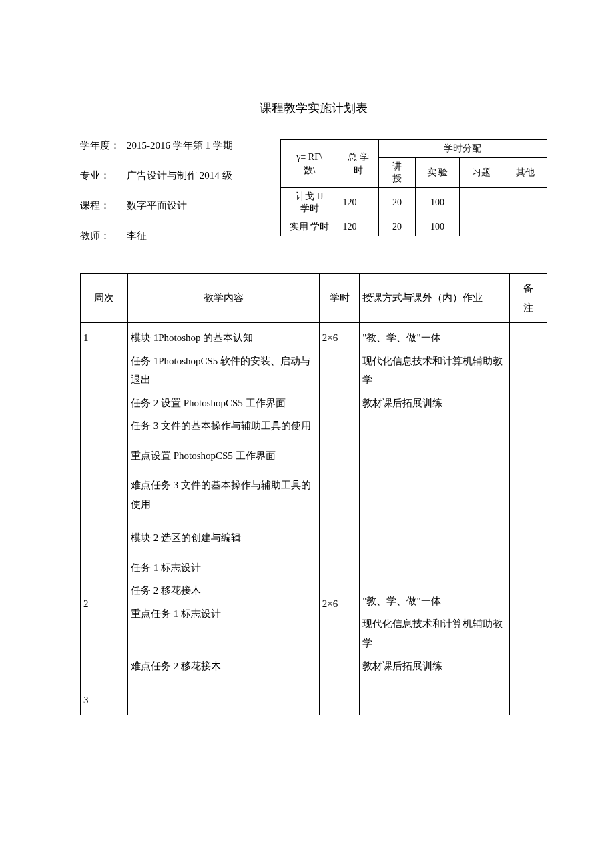 The image size is (614, 868). I want to click on info-year-label: 学年度：, so click(103, 145).